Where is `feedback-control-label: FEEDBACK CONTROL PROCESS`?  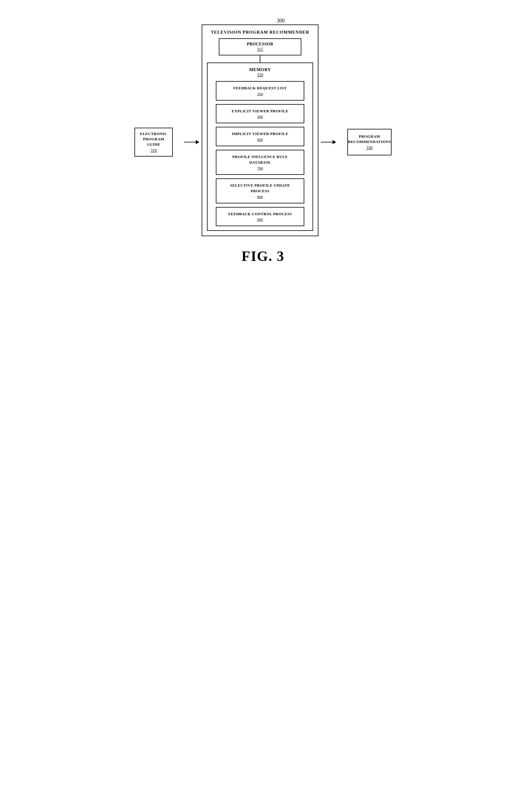 feedback-control-label: FEEDBACK CONTROL PROCESS is located at coordinates (260, 214).